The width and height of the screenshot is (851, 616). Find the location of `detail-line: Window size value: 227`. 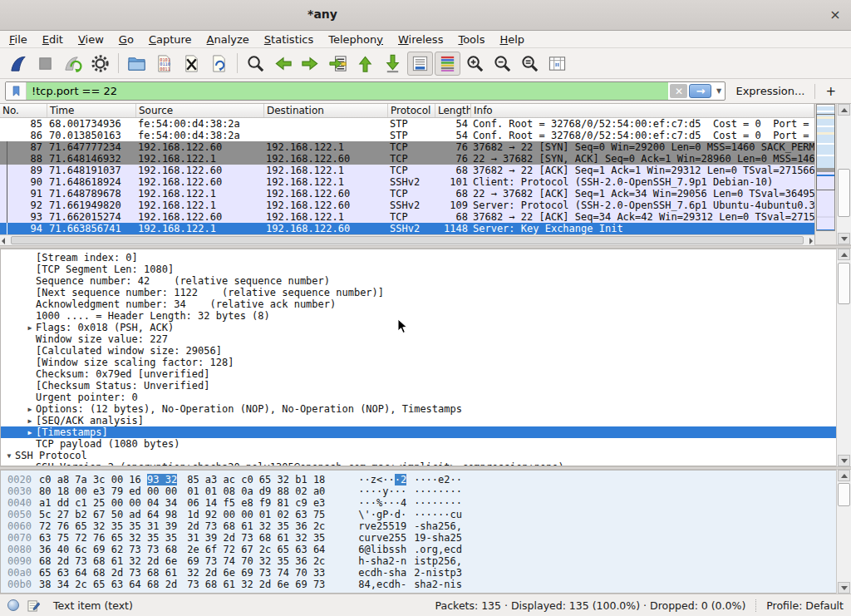

detail-line: Window size value: 227 is located at coordinates (419, 339).